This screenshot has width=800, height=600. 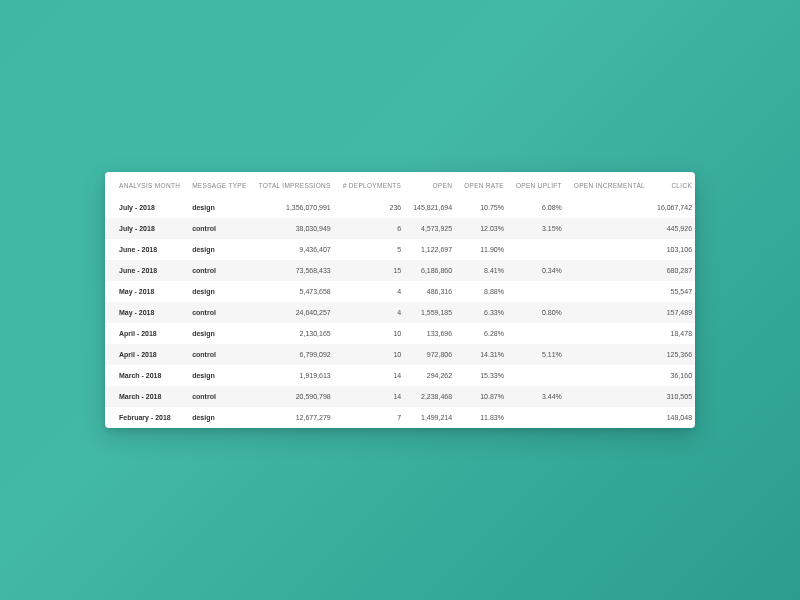 What do you see at coordinates (539, 354) in the screenshot?
I see `cell-open-uplift: 5.11%` at bounding box center [539, 354].